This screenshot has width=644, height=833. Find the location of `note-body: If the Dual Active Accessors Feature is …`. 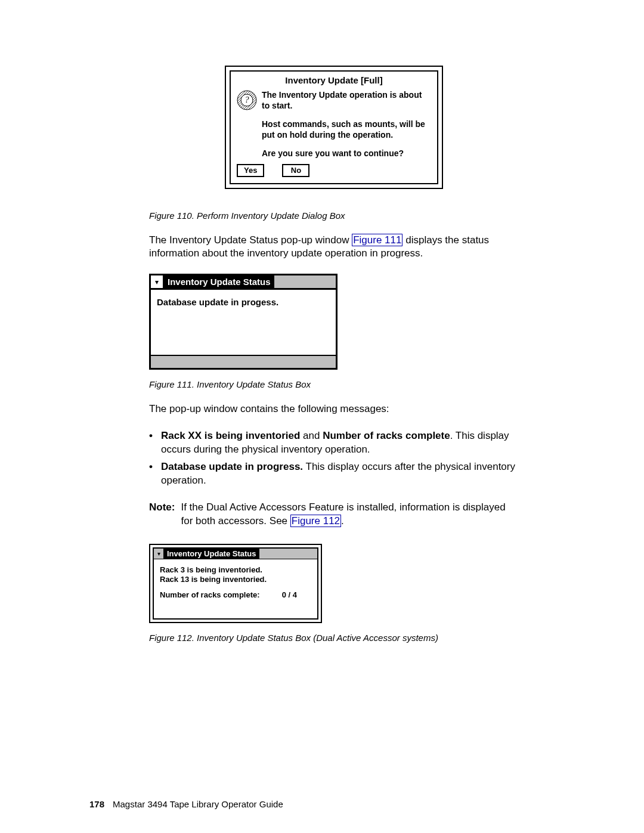

note-body: If the Dual Active Accessors Feature is … is located at coordinates (349, 515).